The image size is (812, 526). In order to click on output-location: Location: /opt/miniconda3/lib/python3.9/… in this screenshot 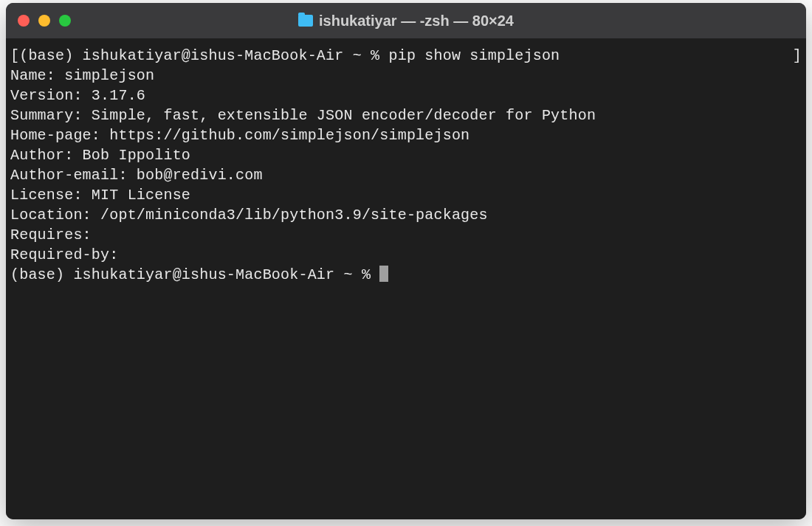, I will do `click(406, 215)`.